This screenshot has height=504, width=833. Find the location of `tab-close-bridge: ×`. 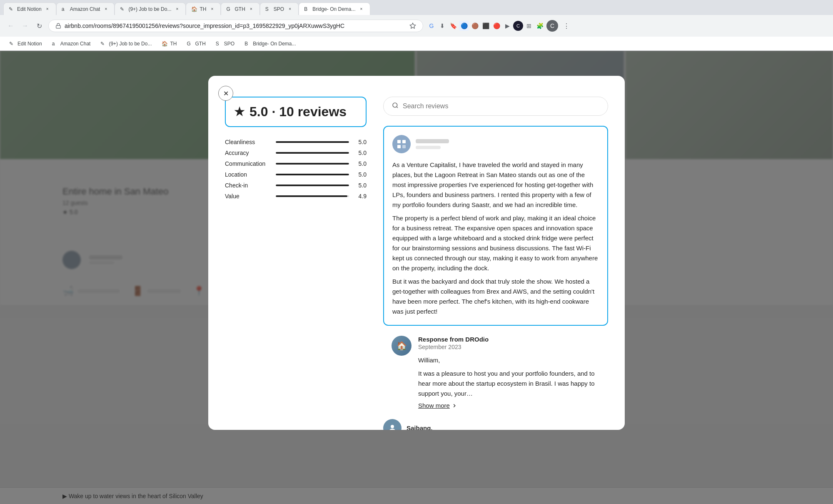

tab-close-bridge: × is located at coordinates (362, 9).